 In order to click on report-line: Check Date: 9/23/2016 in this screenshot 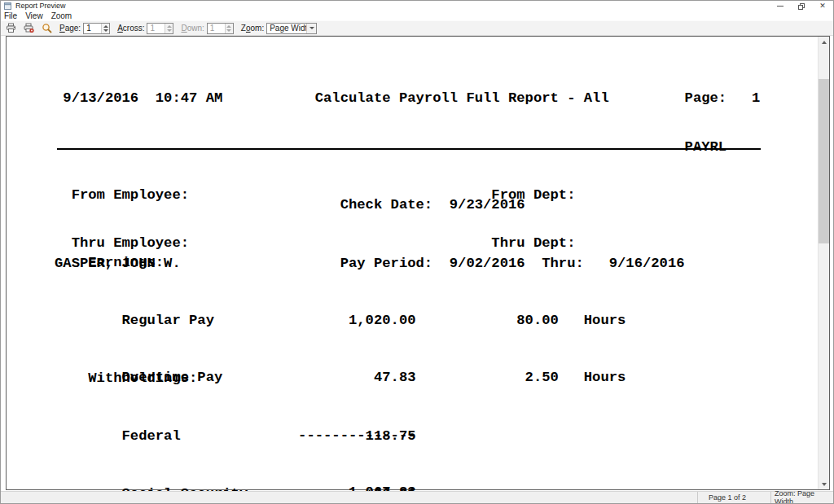, I will do `click(370, 205)`.